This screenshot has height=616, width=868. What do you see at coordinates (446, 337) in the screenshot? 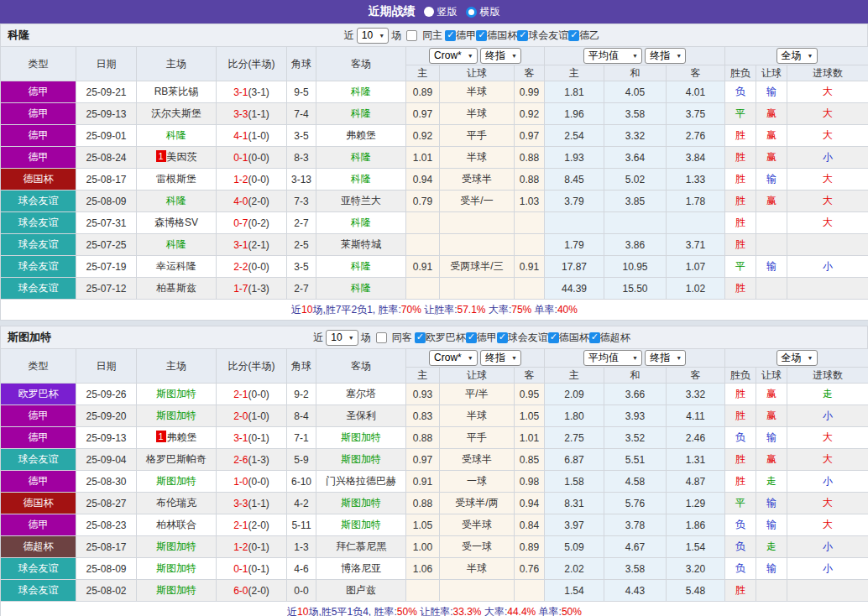
I see `league-filter-label: 欧罗巴杯` at bounding box center [446, 337].